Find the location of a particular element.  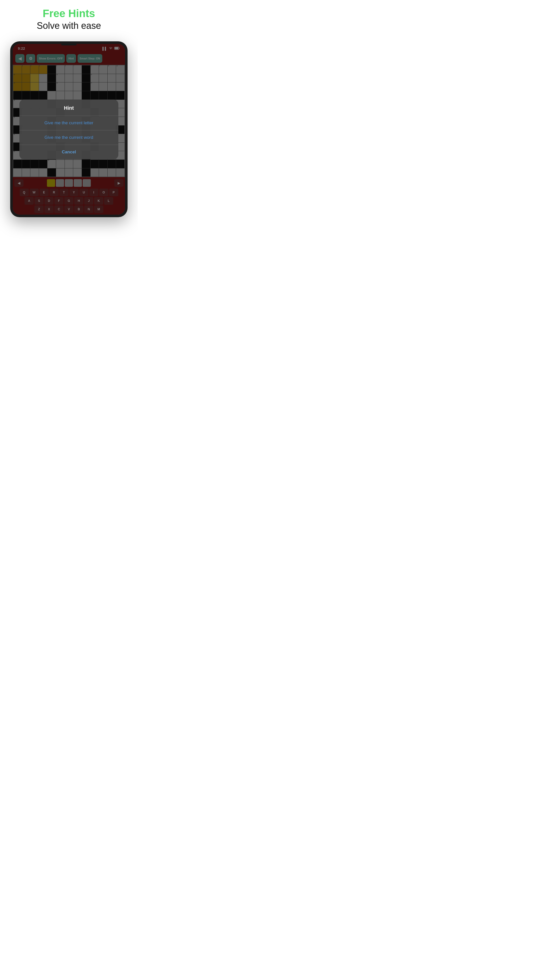

hint-option-letter: Give me the current letter is located at coordinates (69, 123).